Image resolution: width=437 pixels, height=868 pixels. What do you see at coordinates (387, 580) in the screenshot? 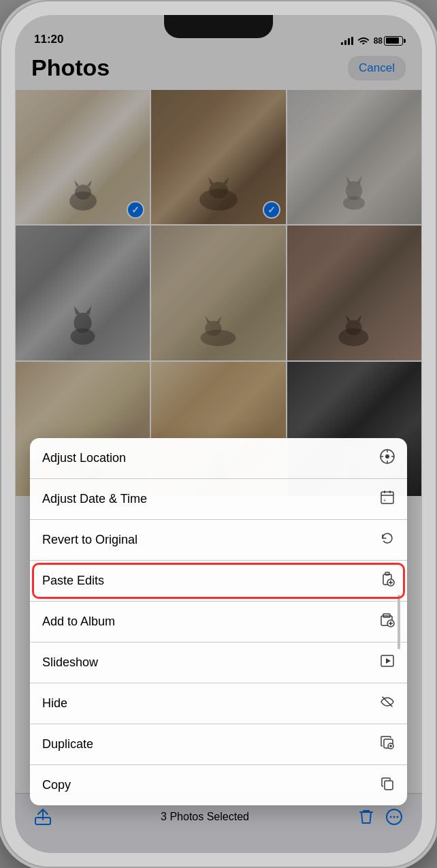
I see `menu-icon-paste-edits` at bounding box center [387, 580].